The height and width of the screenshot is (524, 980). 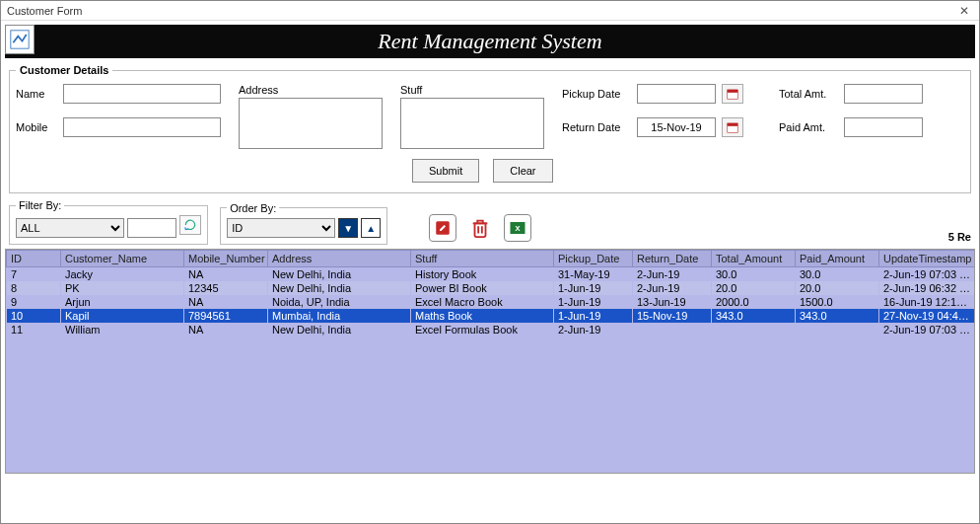 I want to click on banner-title: Rent Management System, so click(x=489, y=41).